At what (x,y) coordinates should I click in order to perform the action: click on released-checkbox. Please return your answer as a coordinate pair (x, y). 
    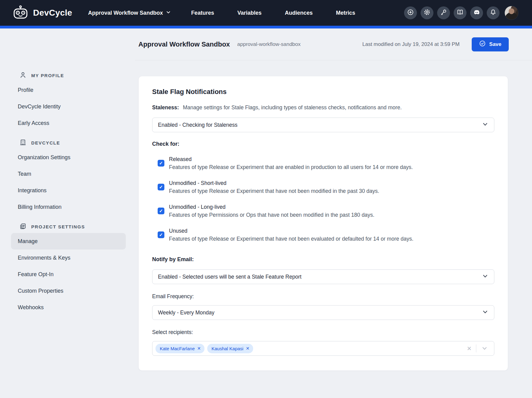
    Looking at the image, I should click on (161, 163).